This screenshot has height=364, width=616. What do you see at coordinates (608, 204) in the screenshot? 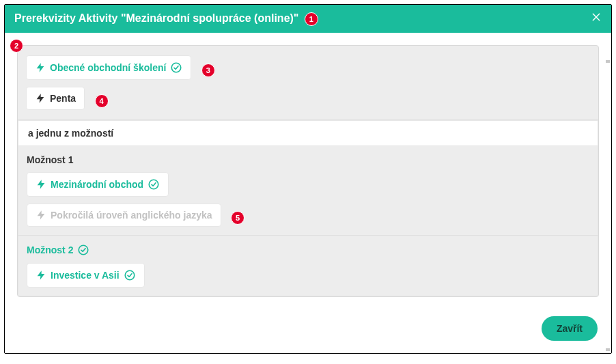
I see `scrollbar` at bounding box center [608, 204].